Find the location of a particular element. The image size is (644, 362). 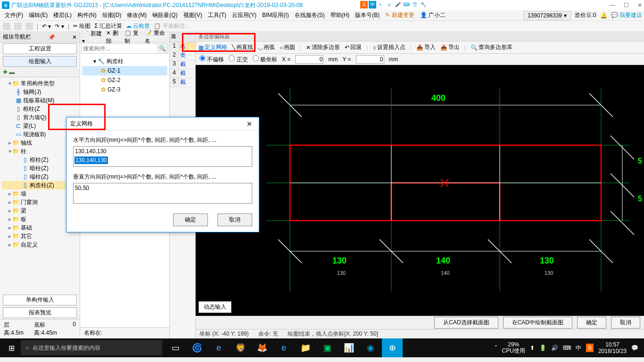

component-search: 🔍 is located at coordinates (124, 49).